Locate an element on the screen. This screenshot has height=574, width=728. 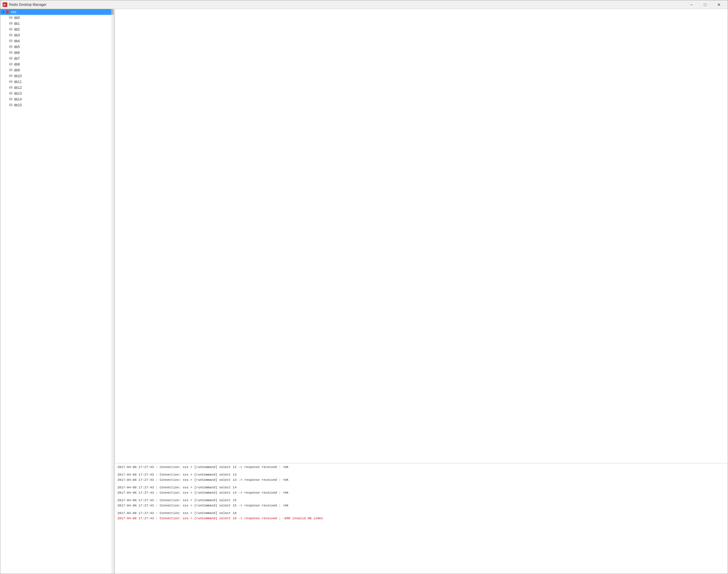
db-label: db14 is located at coordinates (18, 99).